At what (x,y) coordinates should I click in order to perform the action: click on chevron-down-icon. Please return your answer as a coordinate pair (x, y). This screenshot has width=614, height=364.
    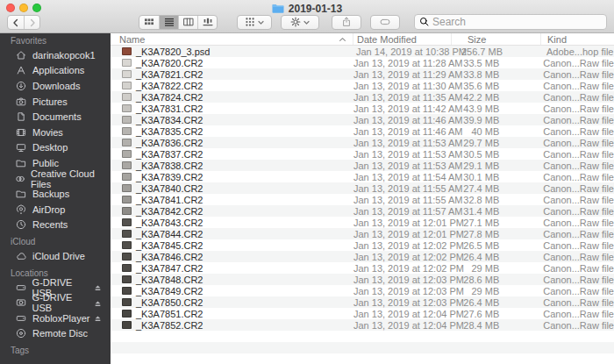
    Looking at the image, I should click on (261, 23).